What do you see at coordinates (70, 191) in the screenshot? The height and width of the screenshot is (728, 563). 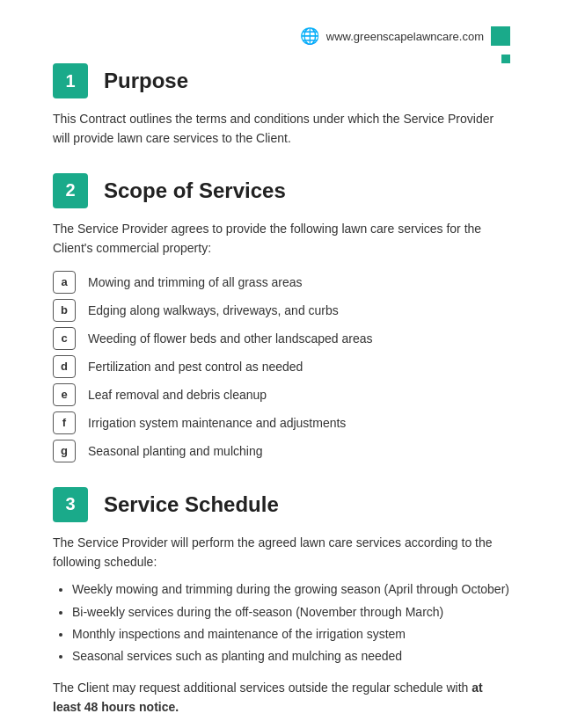 I see `section-number-2: 2` at bounding box center [70, 191].